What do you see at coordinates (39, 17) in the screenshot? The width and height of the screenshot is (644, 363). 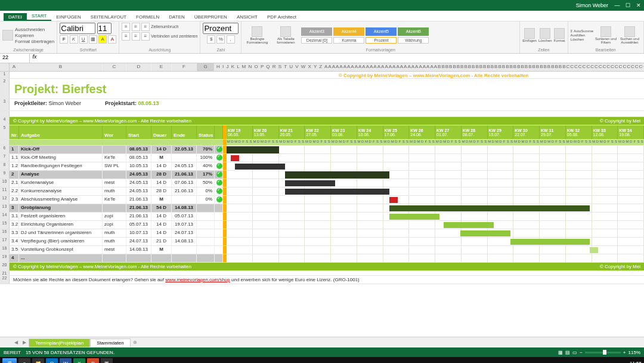 I see `tab-start: START` at bounding box center [39, 17].